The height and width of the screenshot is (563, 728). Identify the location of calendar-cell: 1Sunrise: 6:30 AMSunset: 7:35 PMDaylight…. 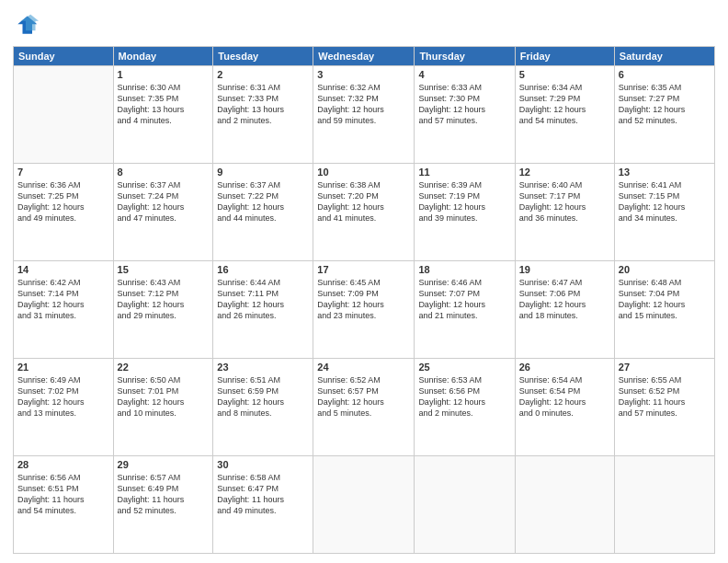
(164, 115).